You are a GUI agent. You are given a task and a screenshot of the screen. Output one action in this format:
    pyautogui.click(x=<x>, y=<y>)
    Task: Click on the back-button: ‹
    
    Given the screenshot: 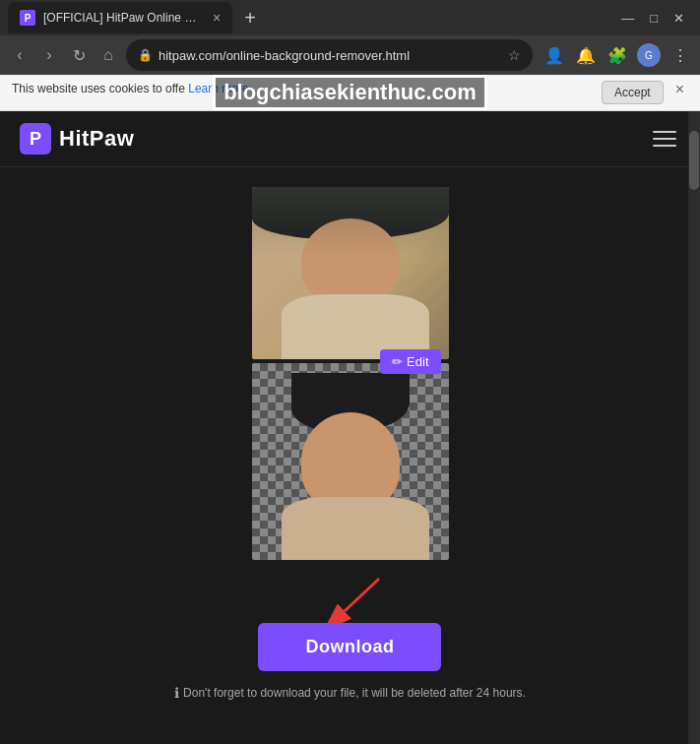 What is the action you would take?
    pyautogui.click(x=20, y=55)
    